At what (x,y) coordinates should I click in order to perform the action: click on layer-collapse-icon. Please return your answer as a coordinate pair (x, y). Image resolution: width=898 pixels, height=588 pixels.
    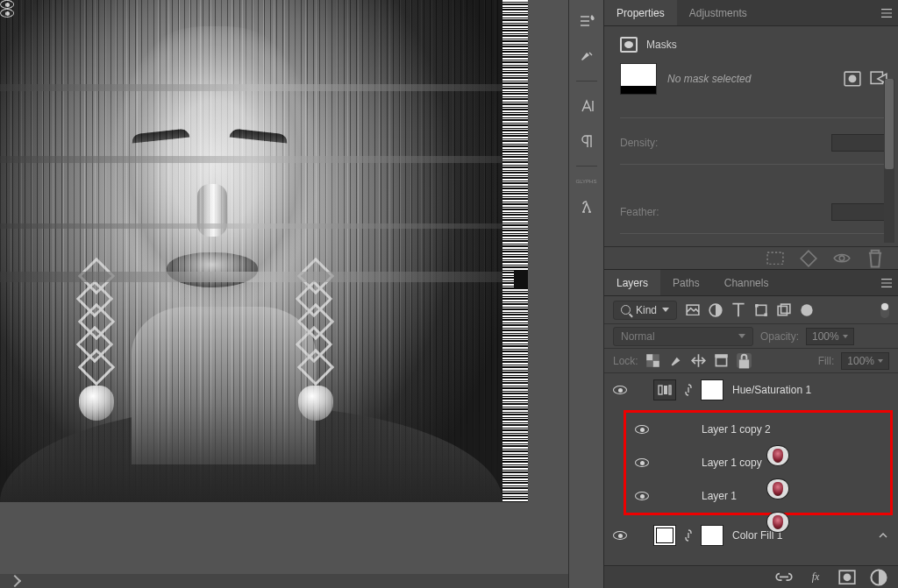
    Looking at the image, I should click on (883, 535).